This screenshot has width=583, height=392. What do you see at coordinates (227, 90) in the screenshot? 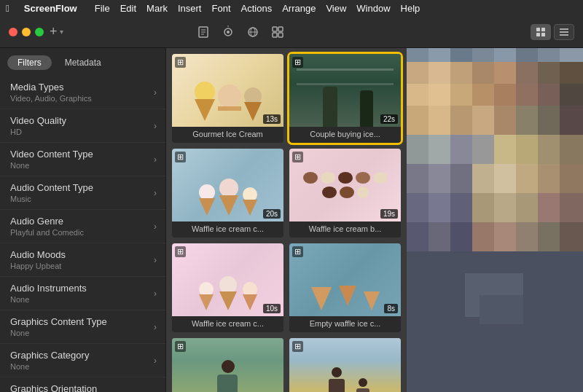
I see `media-thumbnail: ⊞ 13s` at bounding box center [227, 90].